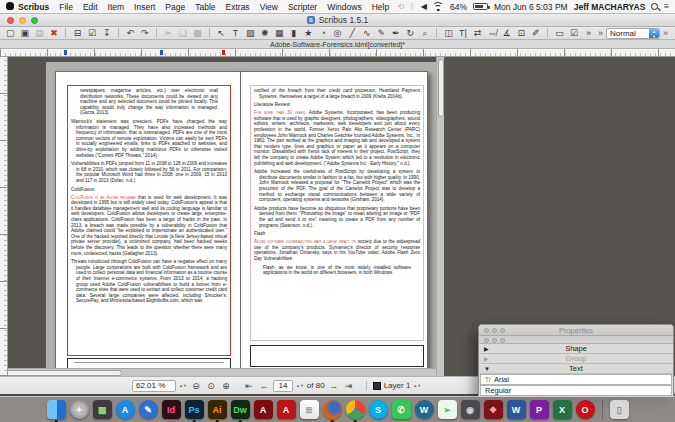  What do you see at coordinates (264, 386) in the screenshot?
I see `previous-page-icon: ←` at bounding box center [264, 386].